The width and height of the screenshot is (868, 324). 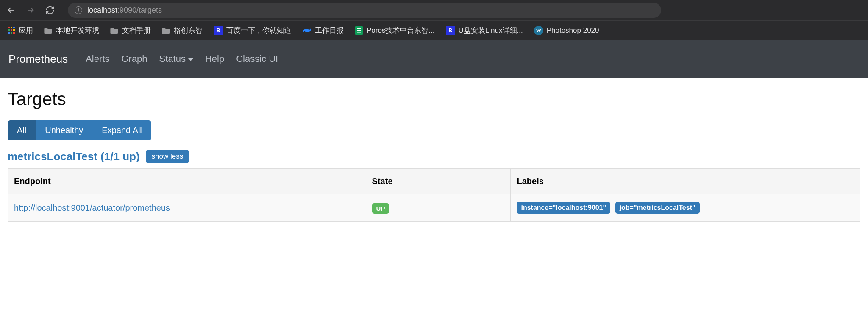 I want to click on col-state: State, so click(x=438, y=182).